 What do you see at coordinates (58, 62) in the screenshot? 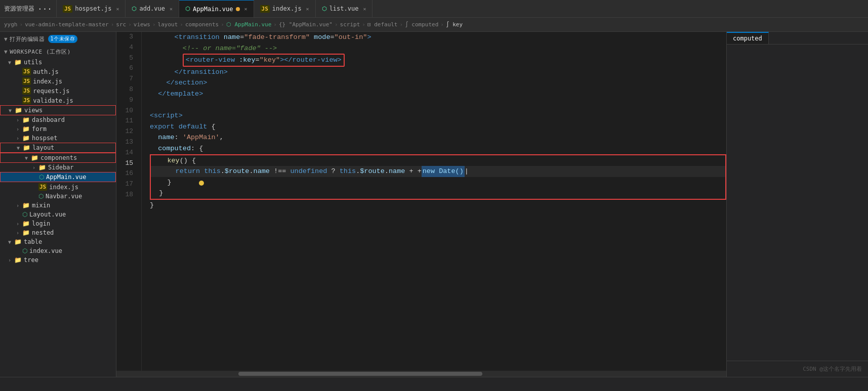
I see `tree-item-utils: ▼ 📁 utils` at bounding box center [58, 62].